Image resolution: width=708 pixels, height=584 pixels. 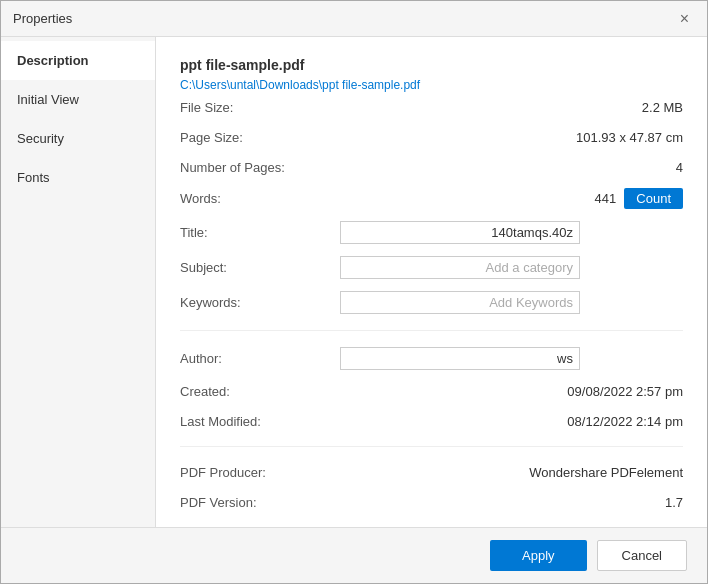 What do you see at coordinates (432, 302) in the screenshot?
I see `keywords-row: Keywords:` at bounding box center [432, 302].